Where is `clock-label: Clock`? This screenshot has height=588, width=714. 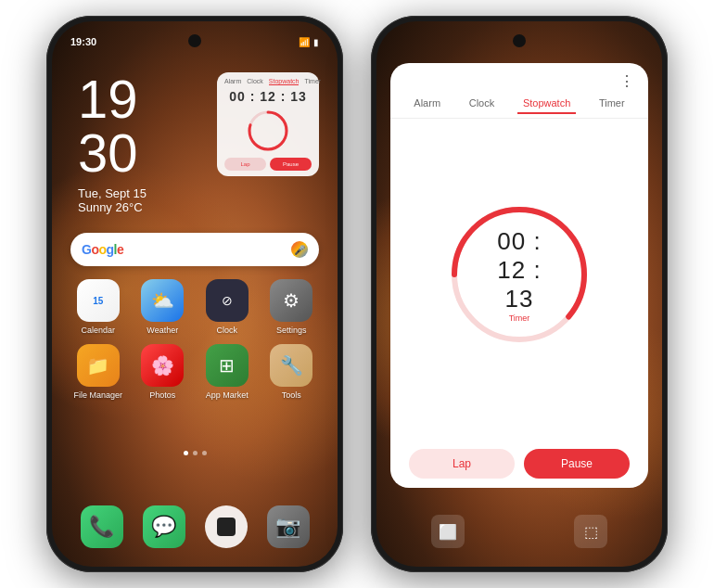
clock-label: Clock is located at coordinates (226, 330).